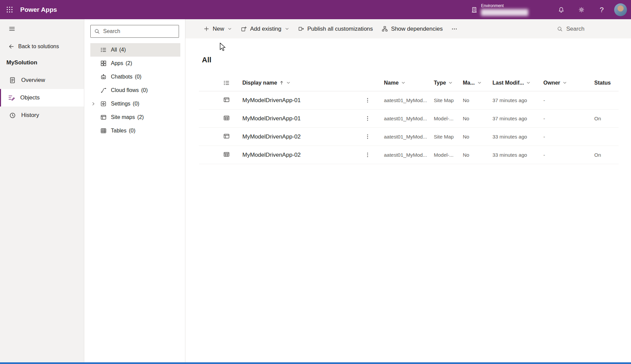 The image size is (631, 364). Describe the element at coordinates (311, 137) in the screenshot. I see `row-display-name-cell: MyModelDrivenApp-02` at that location.